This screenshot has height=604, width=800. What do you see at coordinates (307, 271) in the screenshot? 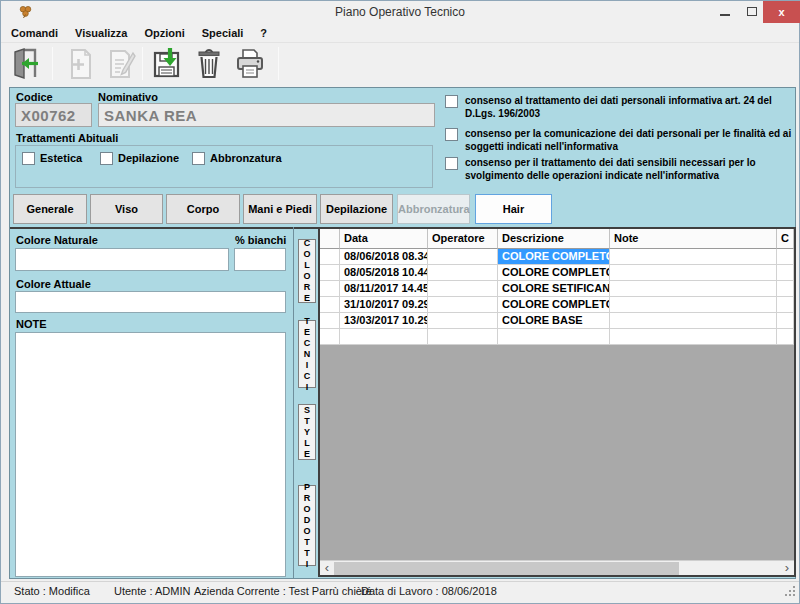
I see `side-tab-colore: COLORE` at bounding box center [307, 271].